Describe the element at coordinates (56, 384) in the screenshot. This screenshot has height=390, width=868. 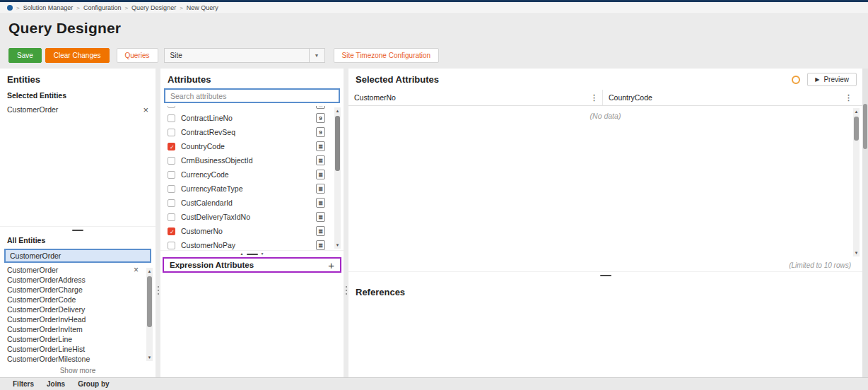
I see `tab-joins: Joins` at that location.